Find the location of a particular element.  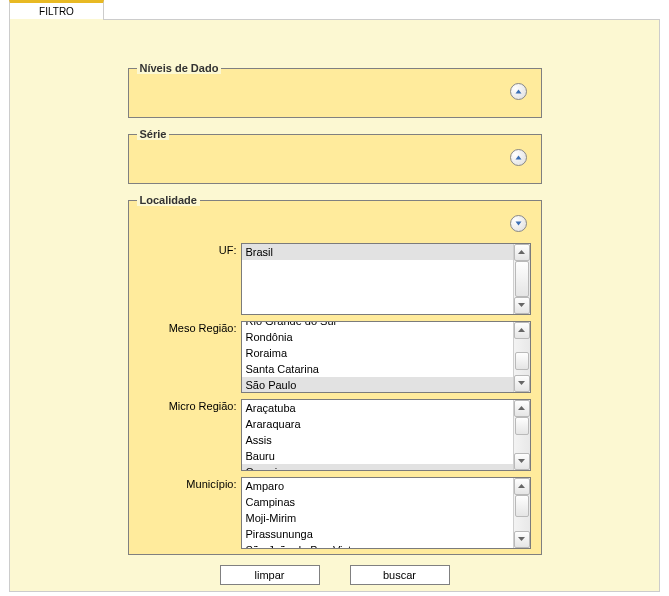

button-label: limpar is located at coordinates (270, 575).